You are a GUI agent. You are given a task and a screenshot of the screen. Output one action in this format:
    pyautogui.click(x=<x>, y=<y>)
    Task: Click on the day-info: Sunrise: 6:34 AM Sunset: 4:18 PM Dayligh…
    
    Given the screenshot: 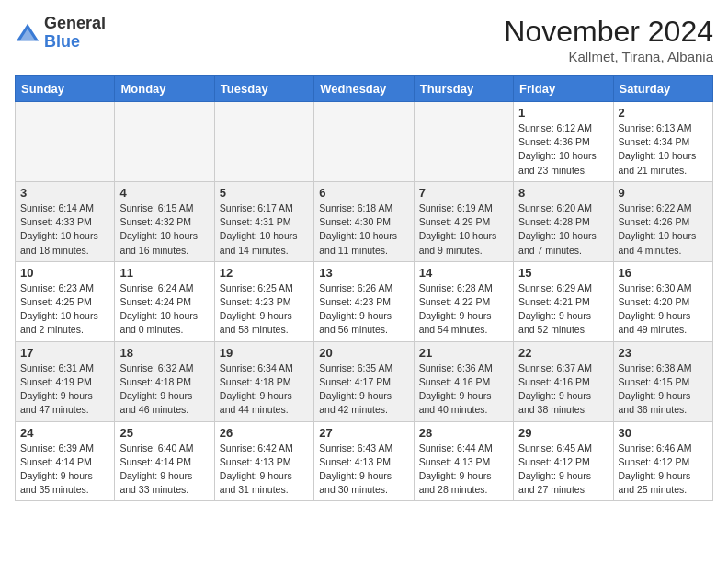 What is the action you would take?
    pyautogui.click(x=265, y=390)
    